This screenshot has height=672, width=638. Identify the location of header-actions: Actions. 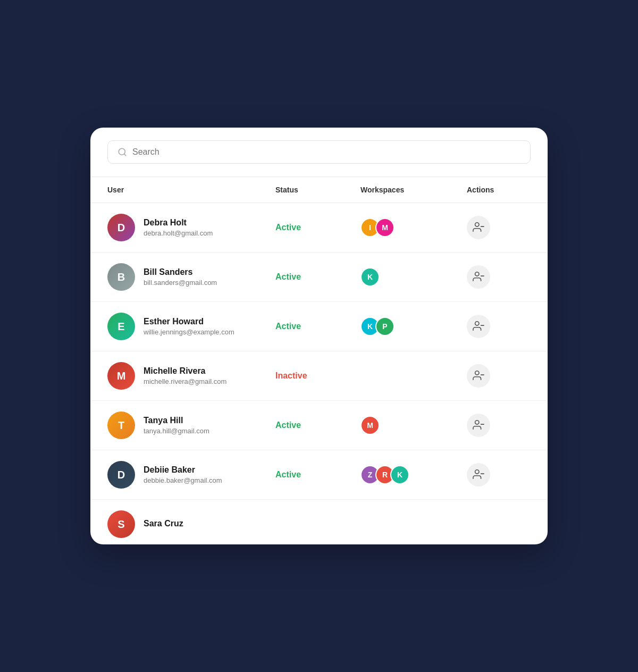
(499, 190).